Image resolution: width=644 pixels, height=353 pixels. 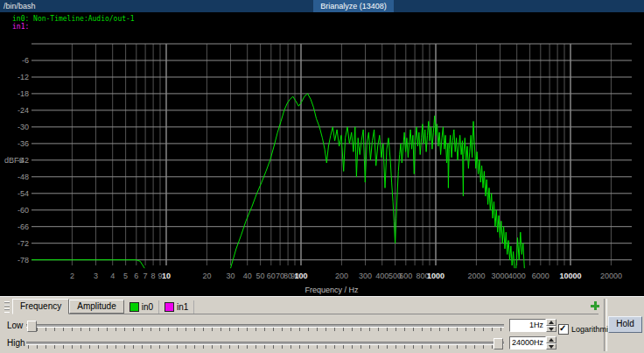 I want to click on svg-text: -54, so click(x=23, y=194).